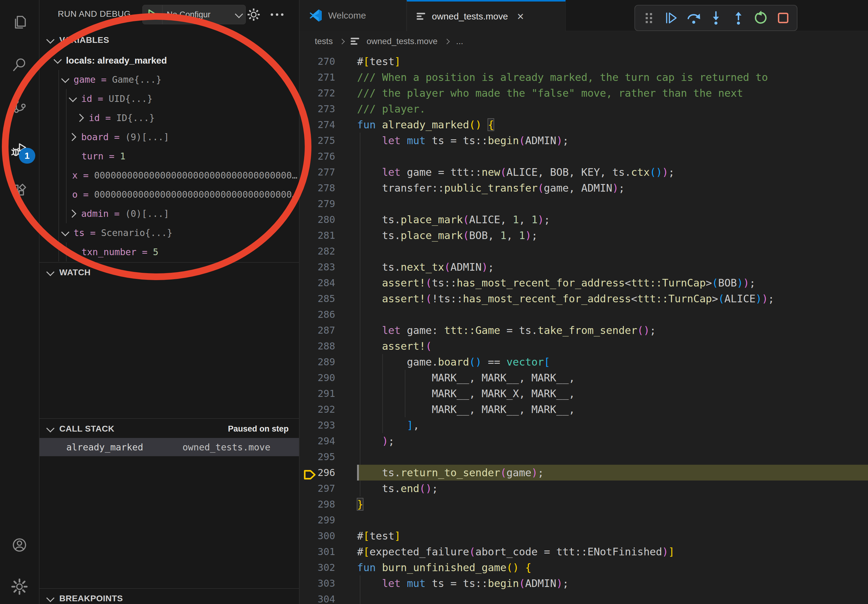 Image resolution: width=868 pixels, height=604 pixels. I want to click on variable-row-id: id = UID{...}, so click(169, 99).